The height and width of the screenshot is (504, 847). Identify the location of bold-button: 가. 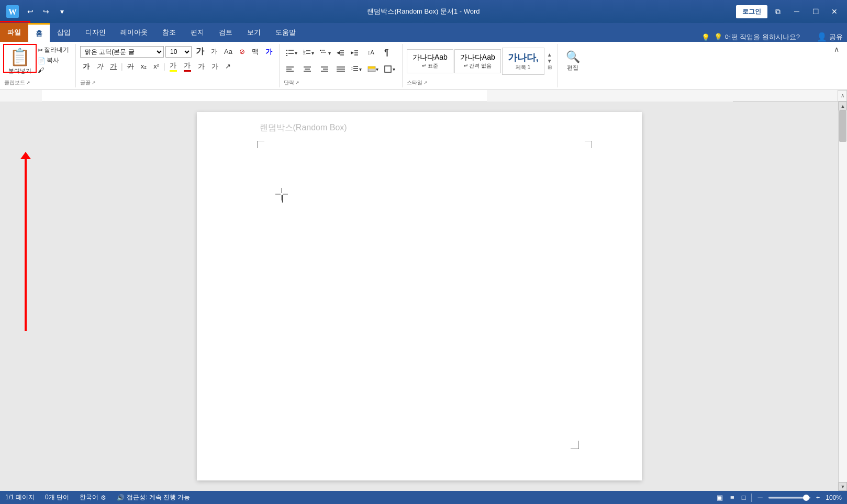
(86, 66).